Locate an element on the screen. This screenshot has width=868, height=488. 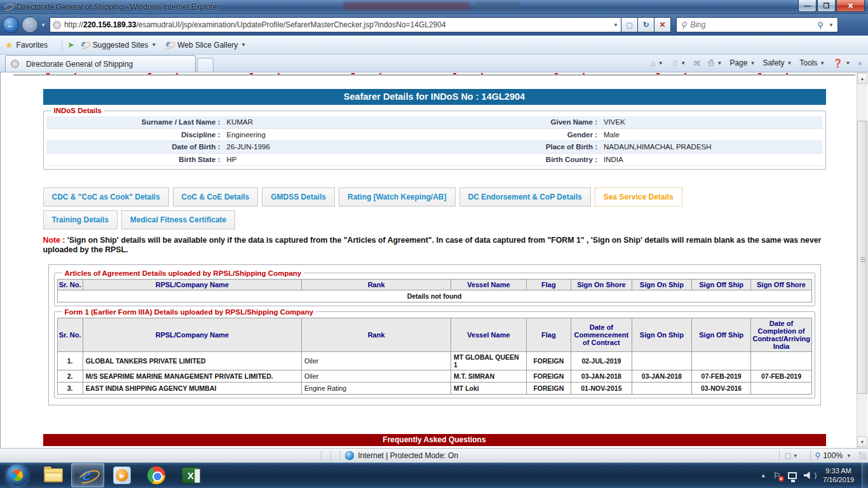
start-button is located at coordinates (17, 475).